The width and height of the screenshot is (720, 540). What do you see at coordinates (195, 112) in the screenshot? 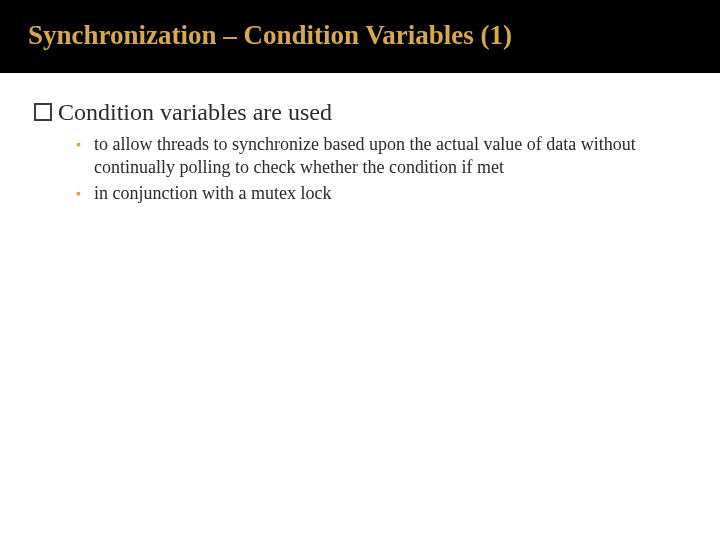
I see `bullet-level1-text: Condition variables are used` at bounding box center [195, 112].